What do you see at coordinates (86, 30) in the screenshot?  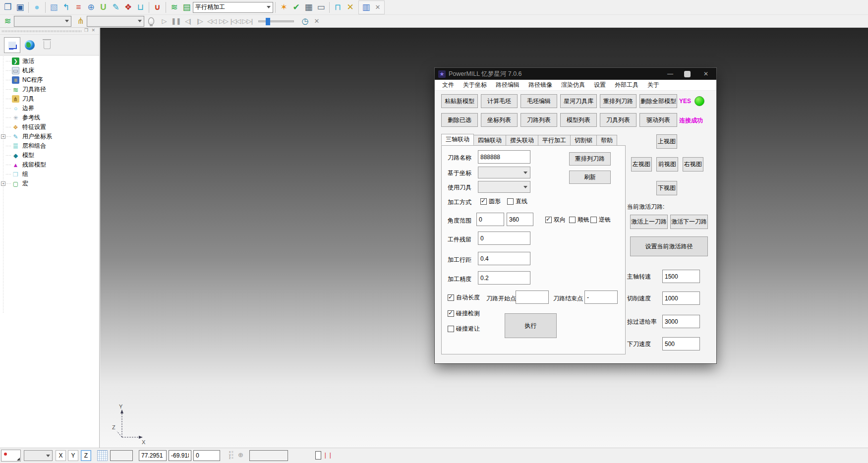 I see `dock-window-icon: ❐` at bounding box center [86, 30].